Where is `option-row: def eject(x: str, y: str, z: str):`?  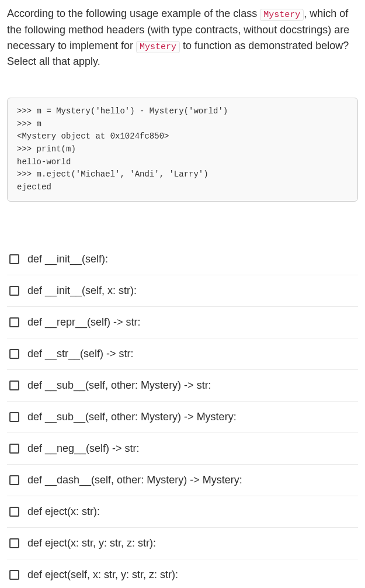
option-row: def eject(x: str, y: str, z: str): is located at coordinates (182, 544).